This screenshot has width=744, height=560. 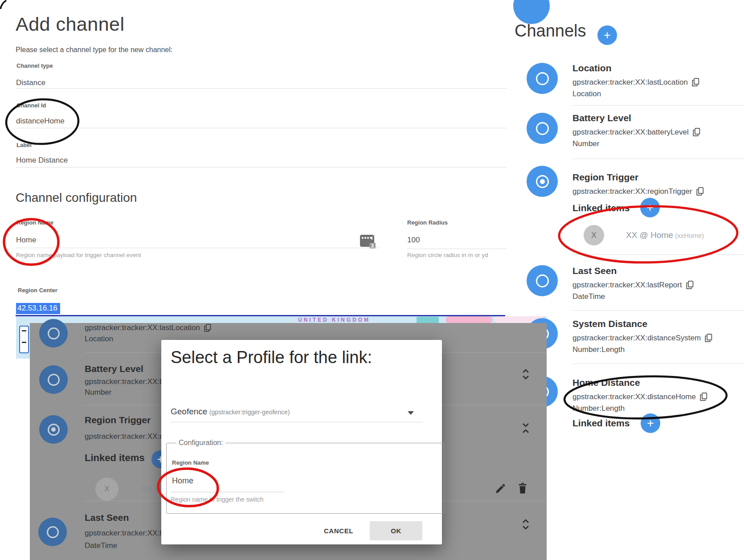 I want to click on channel-type-input: Distance, so click(x=31, y=83).